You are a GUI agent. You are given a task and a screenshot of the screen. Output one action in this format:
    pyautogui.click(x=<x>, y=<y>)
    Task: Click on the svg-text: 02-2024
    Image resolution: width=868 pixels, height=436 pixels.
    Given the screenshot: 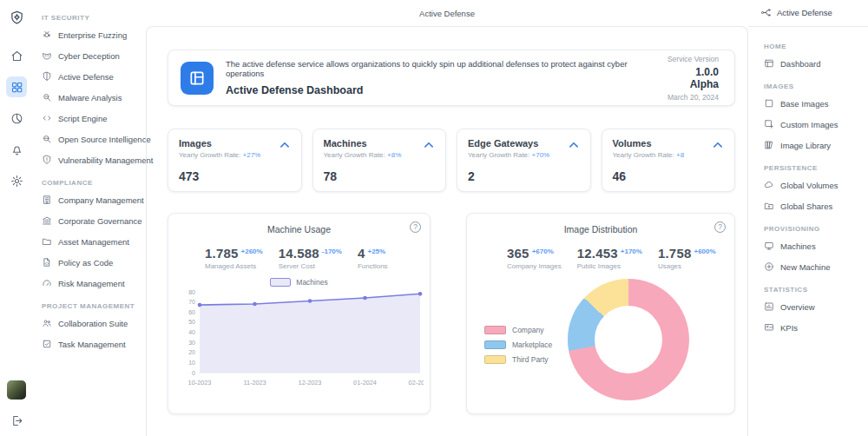 What is the action you would take?
    pyautogui.click(x=417, y=382)
    